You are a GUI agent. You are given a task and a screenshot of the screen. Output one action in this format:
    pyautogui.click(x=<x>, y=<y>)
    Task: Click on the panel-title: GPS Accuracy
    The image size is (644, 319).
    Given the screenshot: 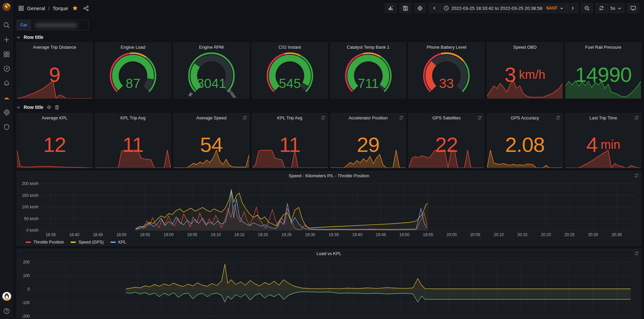 What is the action you would take?
    pyautogui.click(x=525, y=118)
    